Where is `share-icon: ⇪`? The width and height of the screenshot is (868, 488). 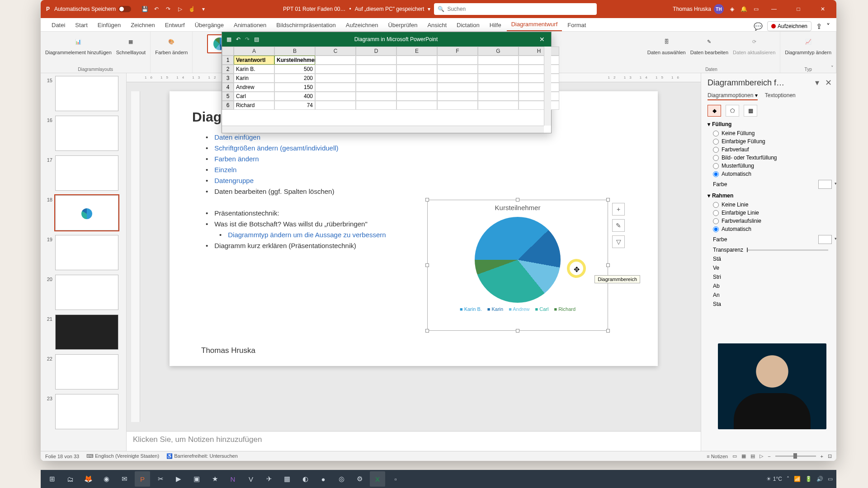 share-icon: ⇪ is located at coordinates (819, 26).